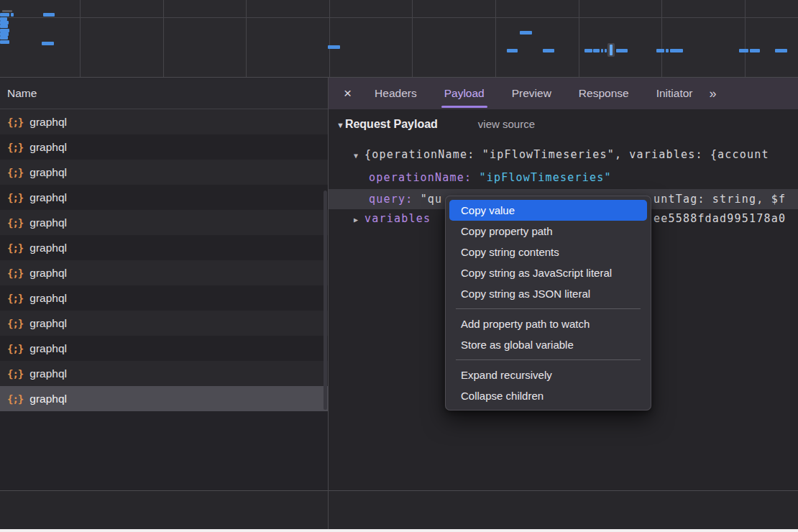  What do you see at coordinates (399, 17) in the screenshot?
I see `overview-lane-divider` at bounding box center [399, 17].